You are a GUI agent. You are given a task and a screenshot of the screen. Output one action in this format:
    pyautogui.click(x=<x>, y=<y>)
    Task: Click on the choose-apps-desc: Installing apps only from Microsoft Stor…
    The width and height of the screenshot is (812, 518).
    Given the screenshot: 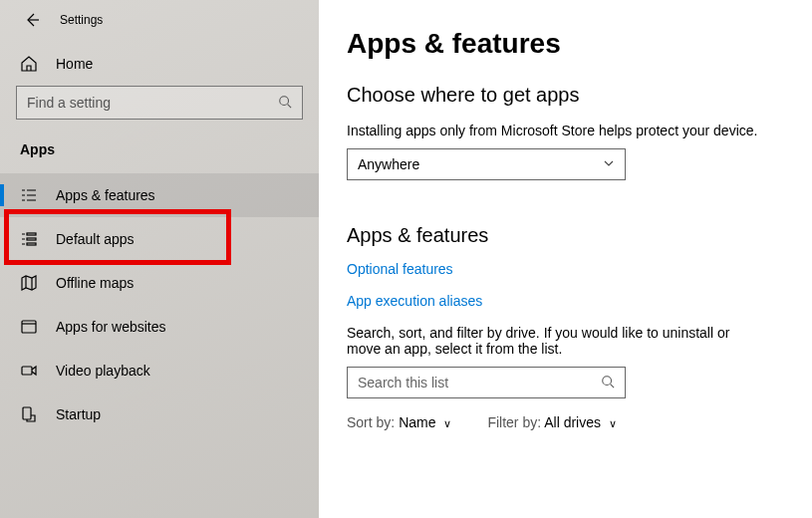 What is the action you would take?
    pyautogui.click(x=566, y=130)
    